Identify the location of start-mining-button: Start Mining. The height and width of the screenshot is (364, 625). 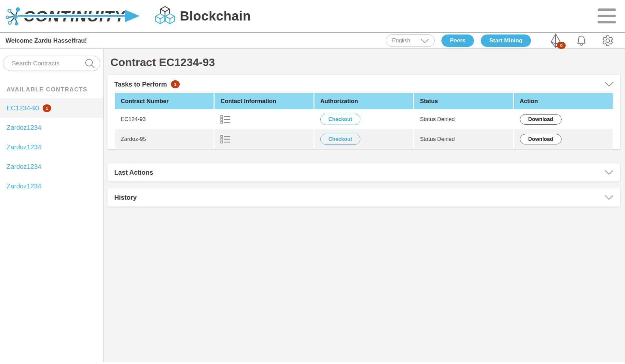
(506, 41).